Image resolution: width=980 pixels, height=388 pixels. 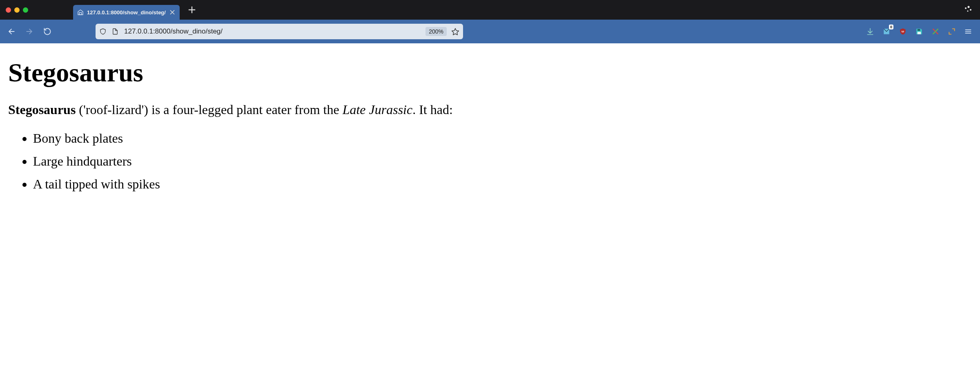 What do you see at coordinates (17, 10) in the screenshot?
I see `window-controls` at bounding box center [17, 10].